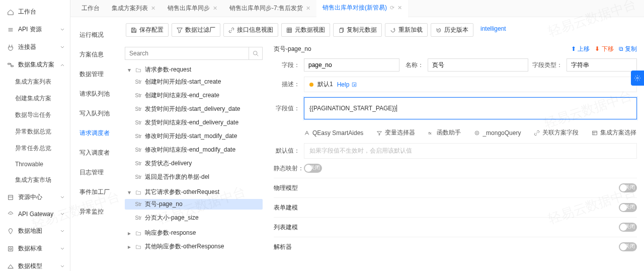  What do you see at coordinates (392, 8) in the screenshot?
I see `reload-icon: ⟳` at bounding box center [392, 8].